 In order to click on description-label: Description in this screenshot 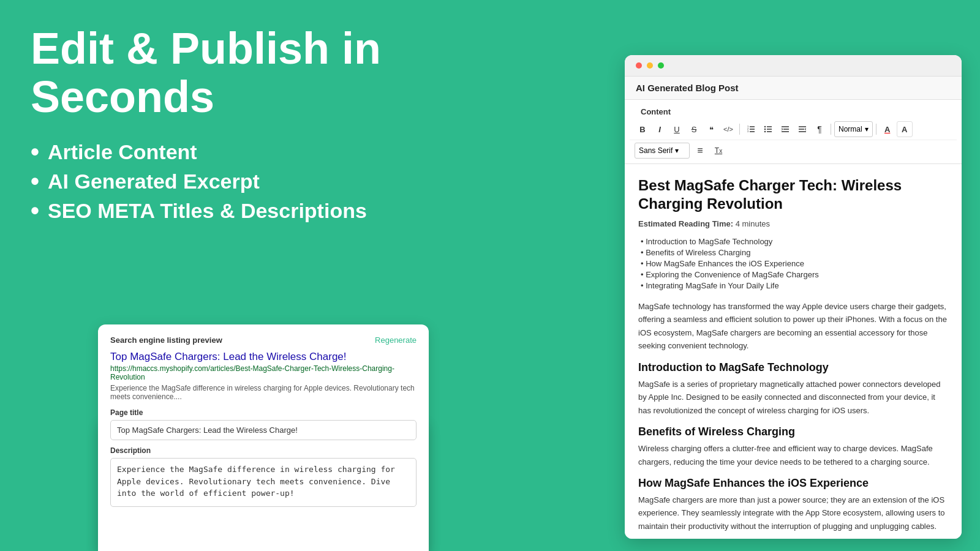, I will do `click(263, 451)`.